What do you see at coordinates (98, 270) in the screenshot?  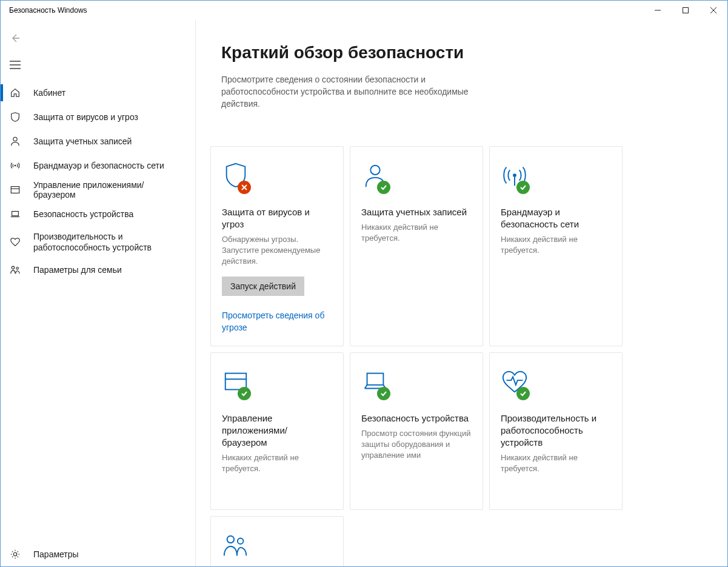 I see `sidebar-item-family: Параметры для семьи` at bounding box center [98, 270].